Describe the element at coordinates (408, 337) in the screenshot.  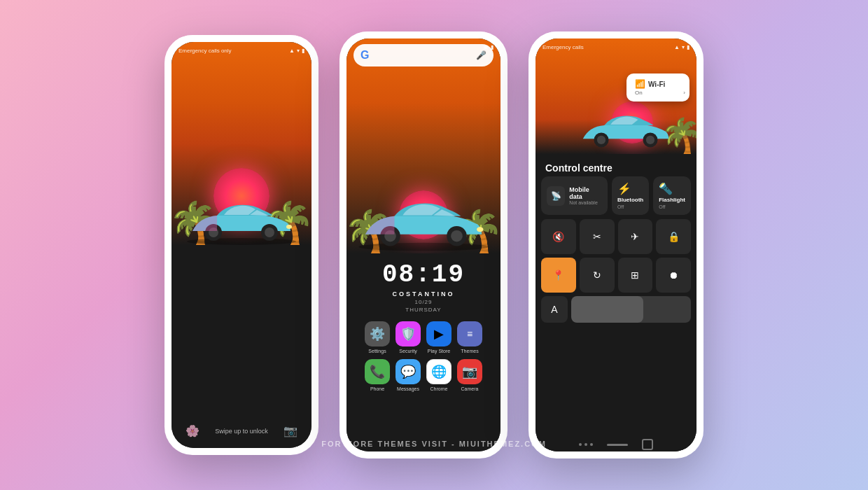
I see `app-security: 🛡️ Security` at that location.